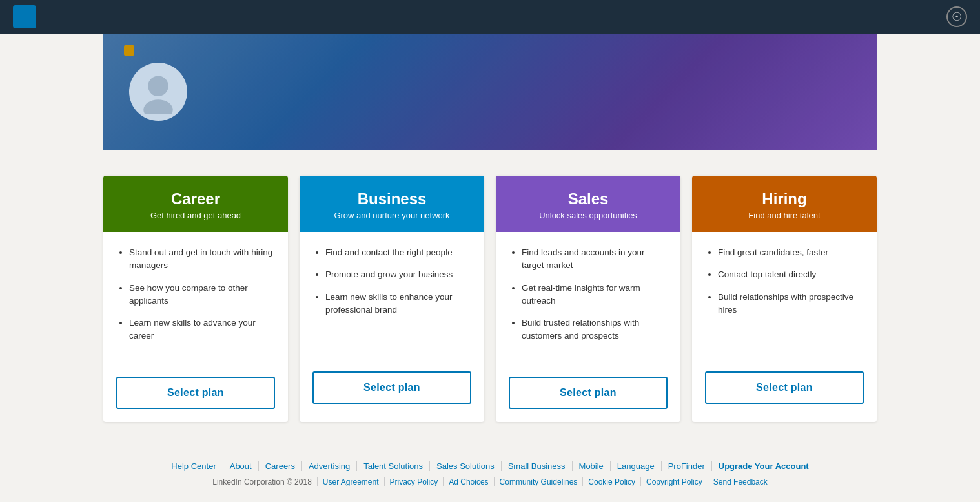 The width and height of the screenshot is (980, 502). Describe the element at coordinates (394, 466) in the screenshot. I see `footer-nav-link: Talent Solutions` at that location.